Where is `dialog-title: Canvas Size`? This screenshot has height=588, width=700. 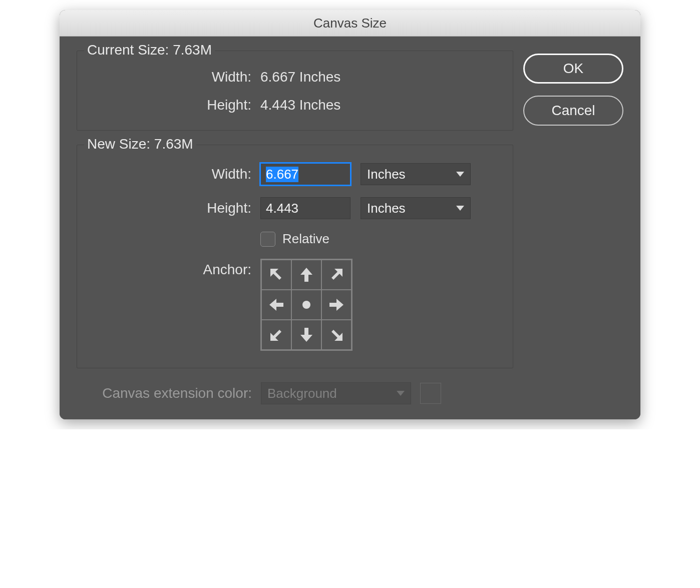
dialog-title: Canvas Size is located at coordinates (350, 23).